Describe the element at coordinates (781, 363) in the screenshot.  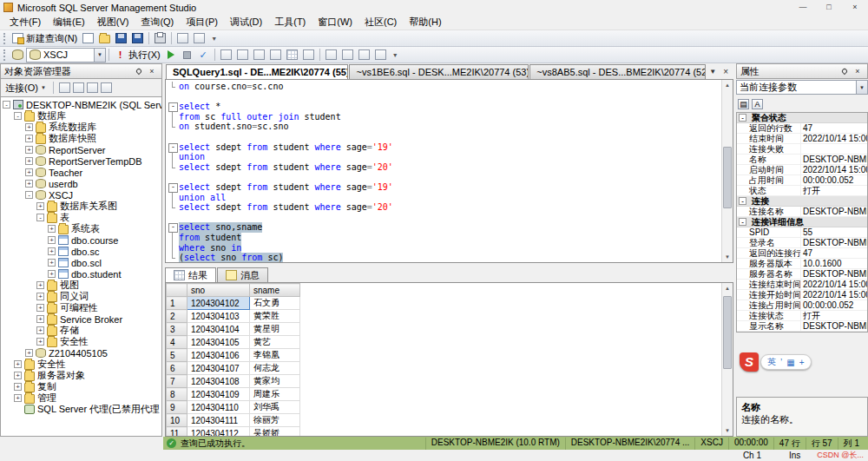
I see `ime-icon: ’` at that location.